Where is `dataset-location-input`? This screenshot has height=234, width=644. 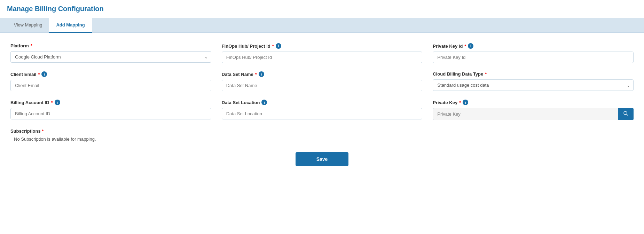
dataset-location-input is located at coordinates (322, 114).